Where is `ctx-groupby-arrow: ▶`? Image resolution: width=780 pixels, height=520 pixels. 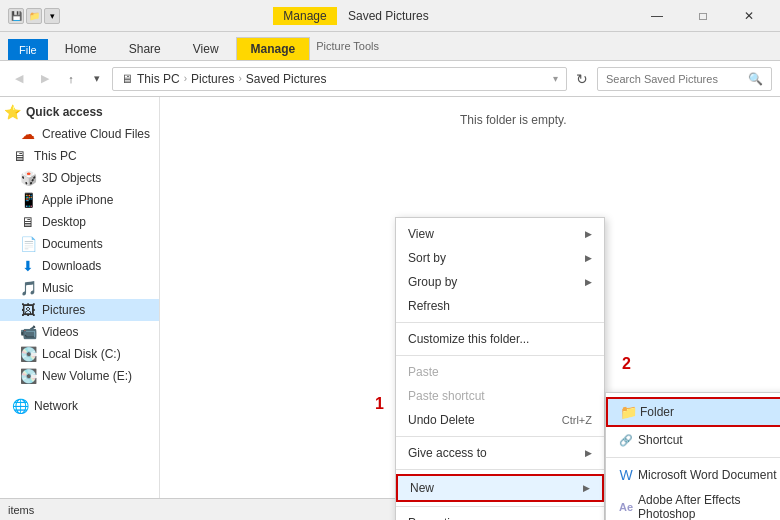 ctx-groupby-arrow: ▶ is located at coordinates (588, 282).